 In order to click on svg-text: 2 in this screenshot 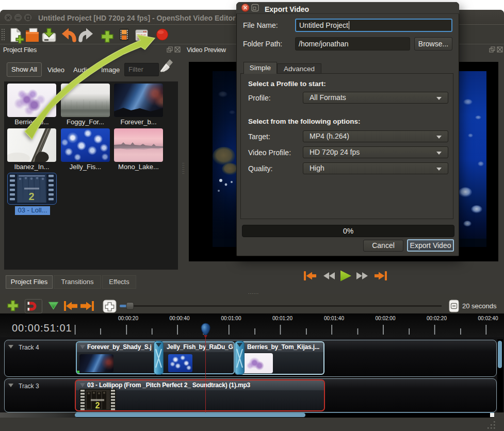, I will do `click(98, 405)`.